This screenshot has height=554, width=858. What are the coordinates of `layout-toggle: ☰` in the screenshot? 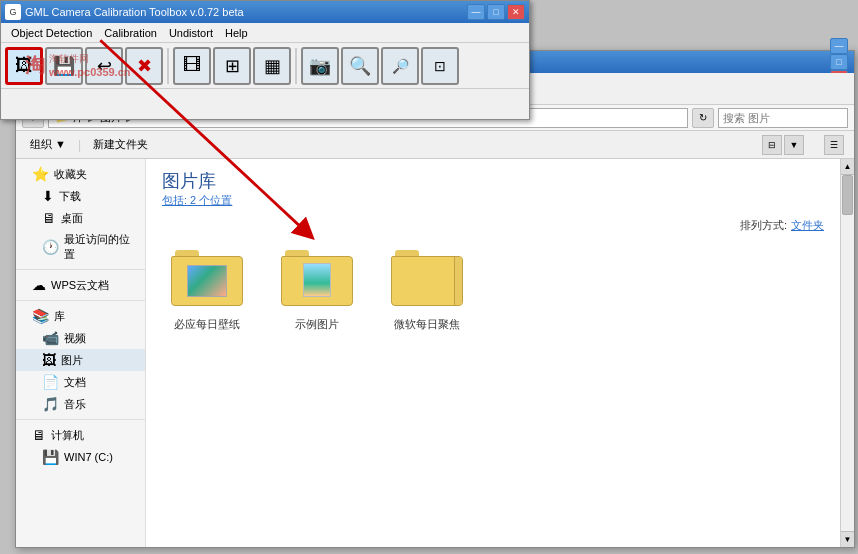 It's located at (834, 145).